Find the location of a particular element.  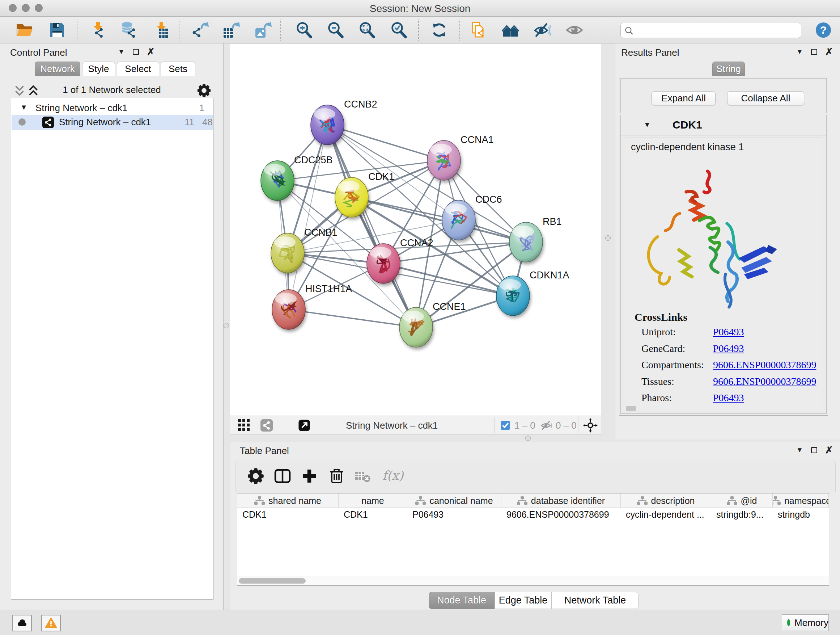

network-node-ccna2 is located at coordinates (384, 264).